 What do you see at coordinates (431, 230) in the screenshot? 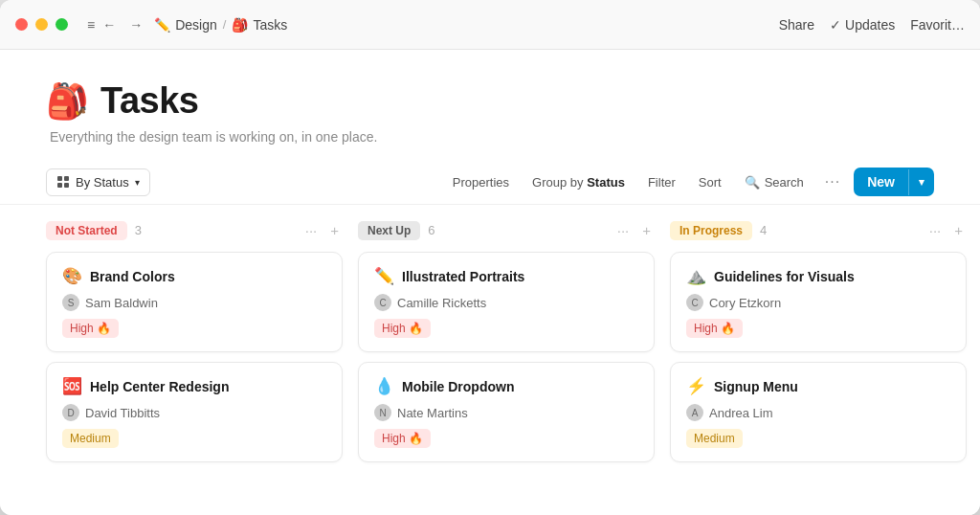
I see `column-count: 6` at bounding box center [431, 230].